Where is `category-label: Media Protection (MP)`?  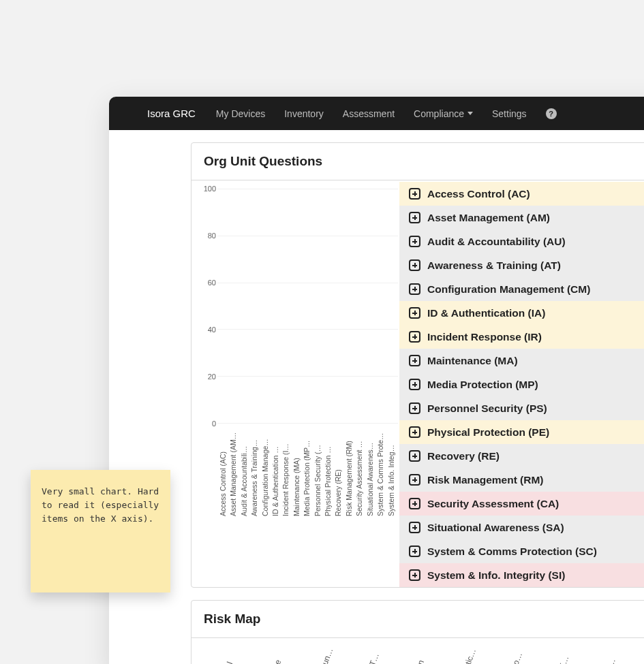 category-label: Media Protection (MP) is located at coordinates (482, 385).